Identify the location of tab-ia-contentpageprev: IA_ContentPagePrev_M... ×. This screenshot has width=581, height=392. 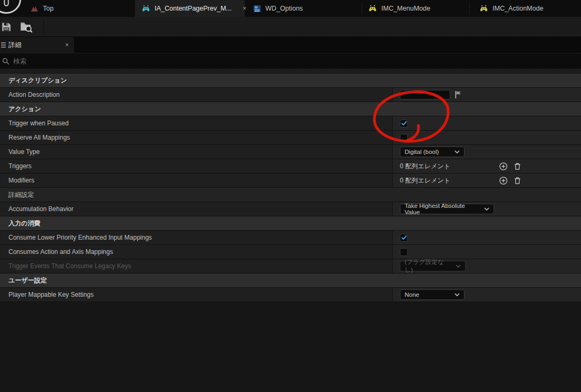
(190, 8).